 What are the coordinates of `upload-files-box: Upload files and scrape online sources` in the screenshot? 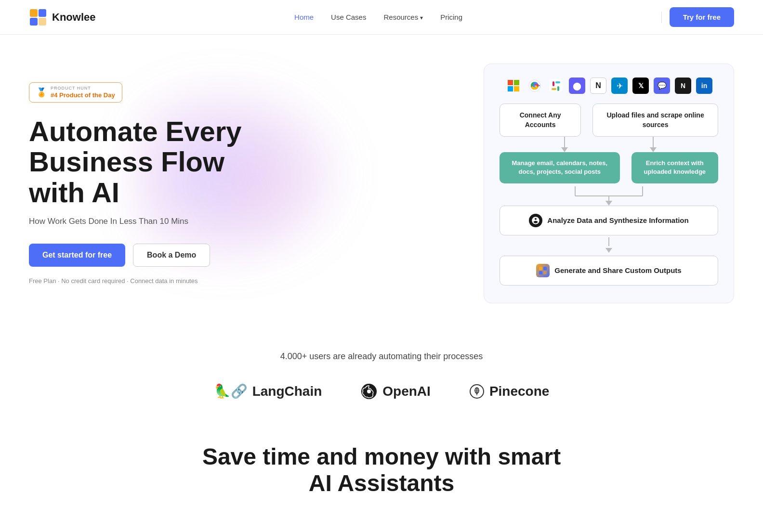 It's located at (655, 120).